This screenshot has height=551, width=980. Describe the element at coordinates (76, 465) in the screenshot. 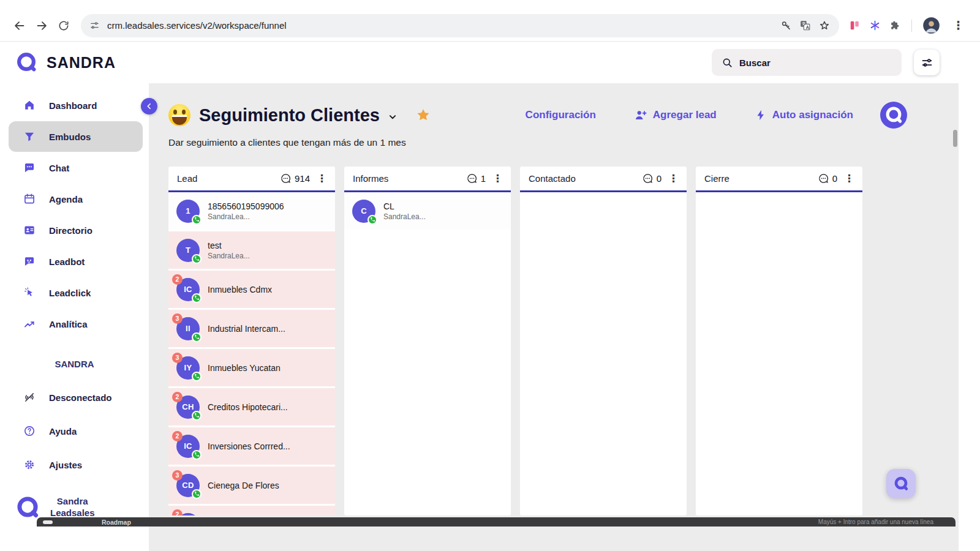

I see `sidebar-item-ajustes: Ajustes` at that location.